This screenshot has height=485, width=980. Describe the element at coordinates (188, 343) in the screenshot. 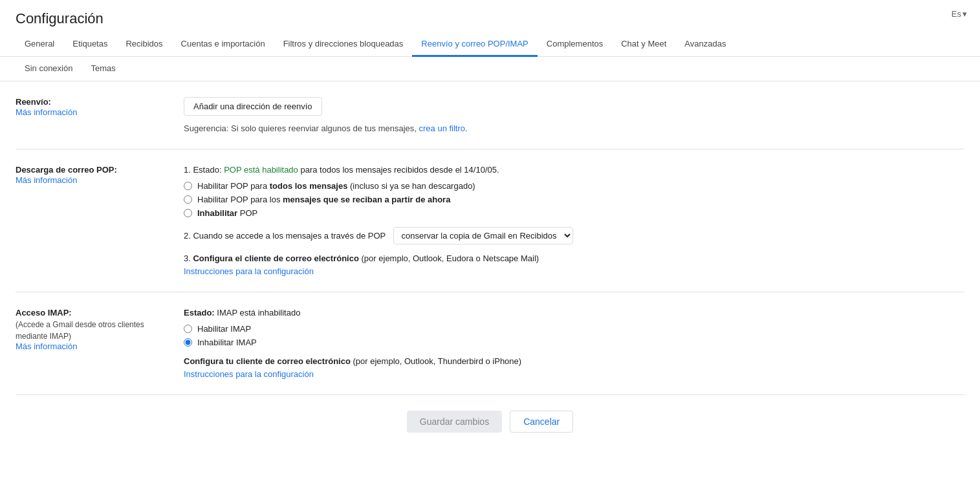

I see `imap-disable-radio` at that location.